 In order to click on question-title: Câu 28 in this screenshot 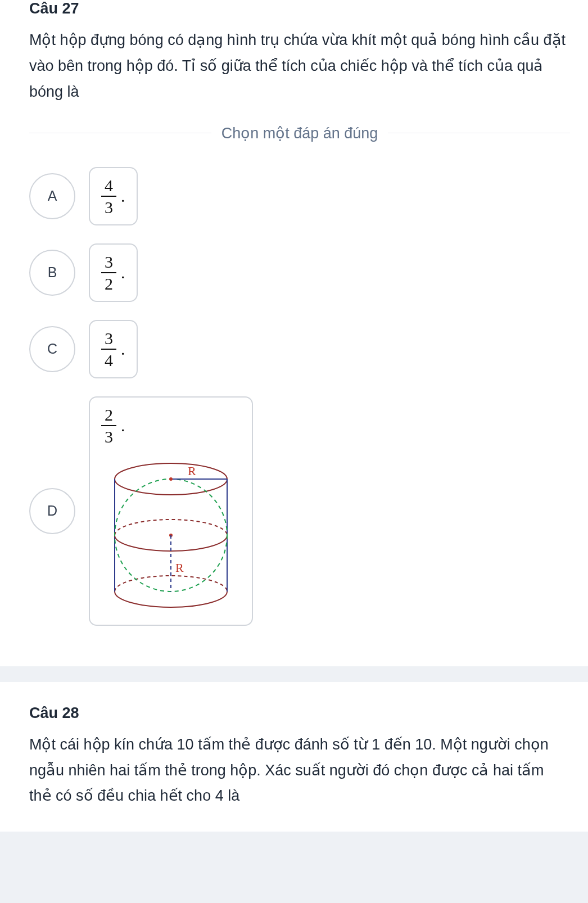, I will do `click(300, 713)`.